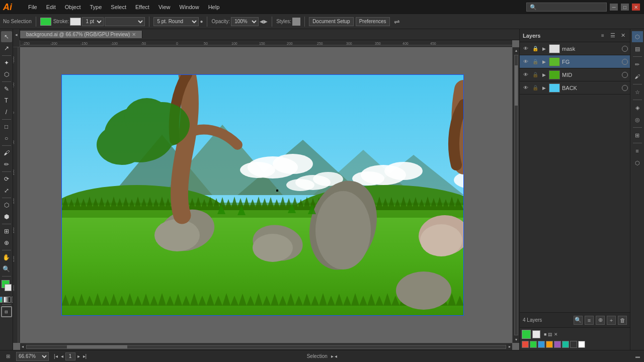 The height and width of the screenshot is (362, 644). Describe the element at coordinates (7, 287) in the screenshot. I see `color-swatch-area` at that location.